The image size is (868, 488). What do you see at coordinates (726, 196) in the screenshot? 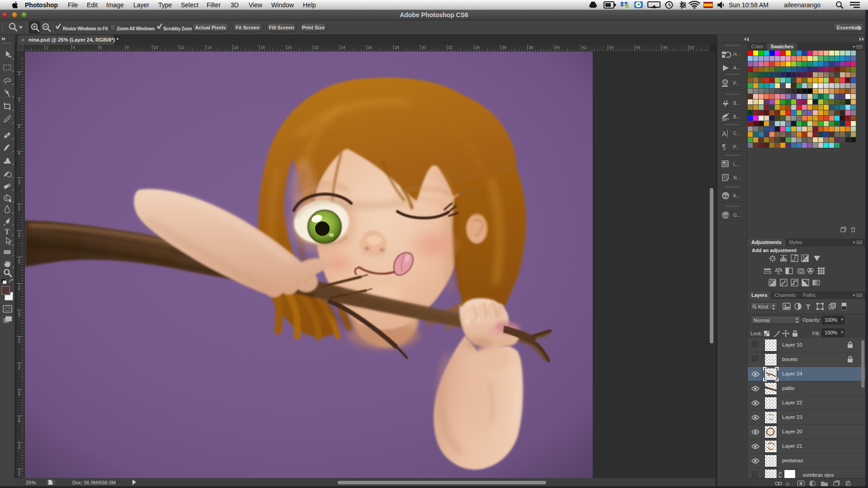
I see `svg-text: ku` at bounding box center [726, 196].